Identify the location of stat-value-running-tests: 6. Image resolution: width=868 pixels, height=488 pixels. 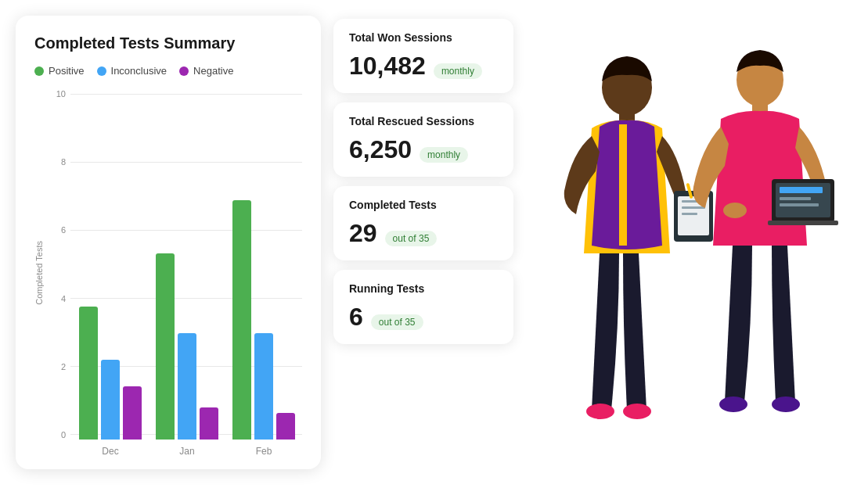
(356, 318).